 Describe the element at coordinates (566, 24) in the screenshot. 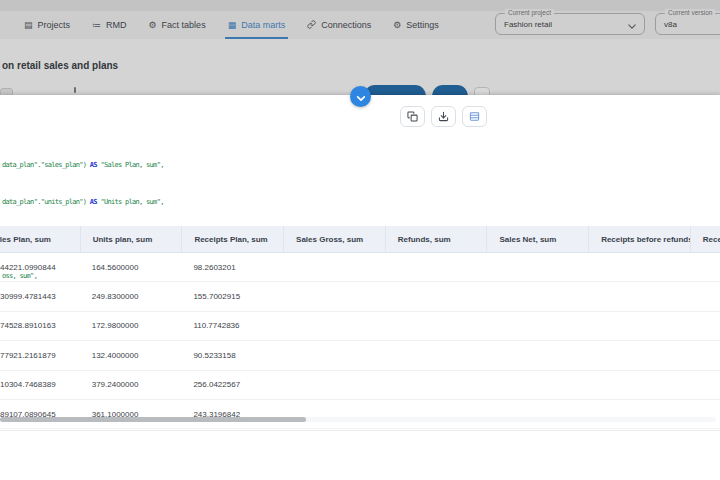

I see `select-value: Fashion retail` at that location.